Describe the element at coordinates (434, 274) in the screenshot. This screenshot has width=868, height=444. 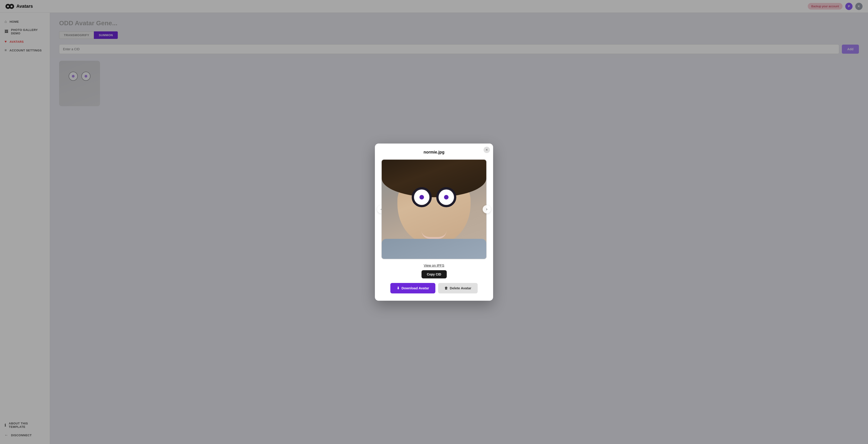
I see `copy-cid-button: Copy CID` at that location.